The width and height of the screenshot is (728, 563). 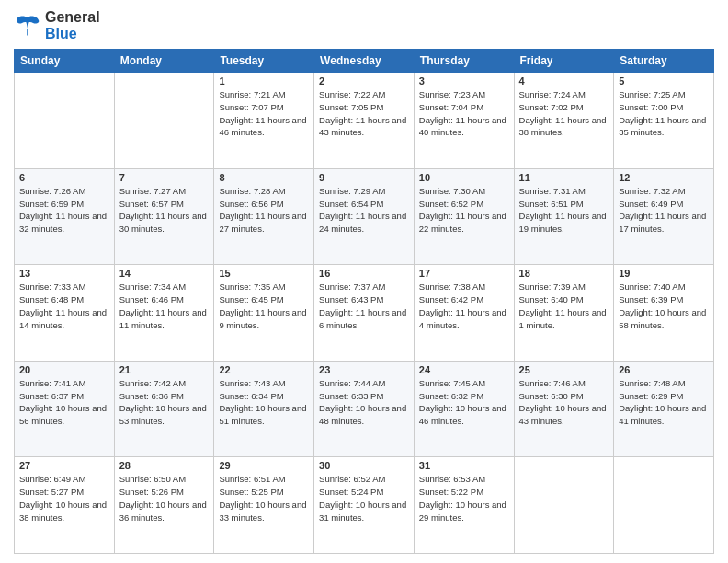 What do you see at coordinates (664, 370) in the screenshot?
I see `day-number: 26` at bounding box center [664, 370].